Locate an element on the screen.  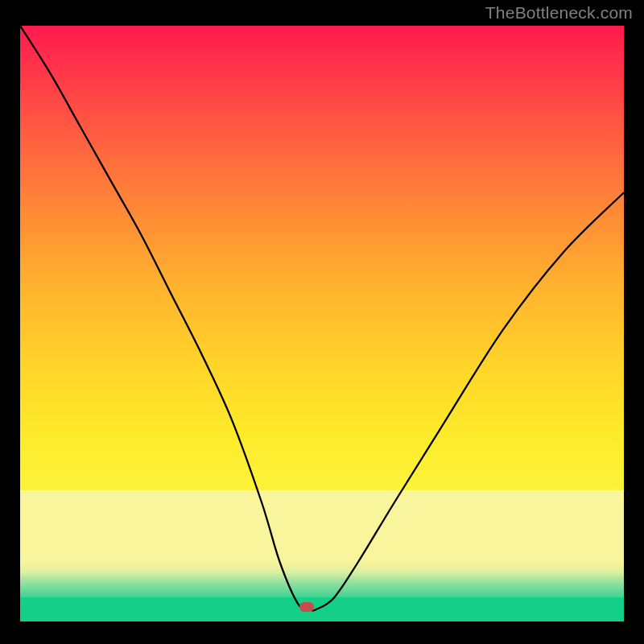
optimal-point-marker is located at coordinates (307, 607).